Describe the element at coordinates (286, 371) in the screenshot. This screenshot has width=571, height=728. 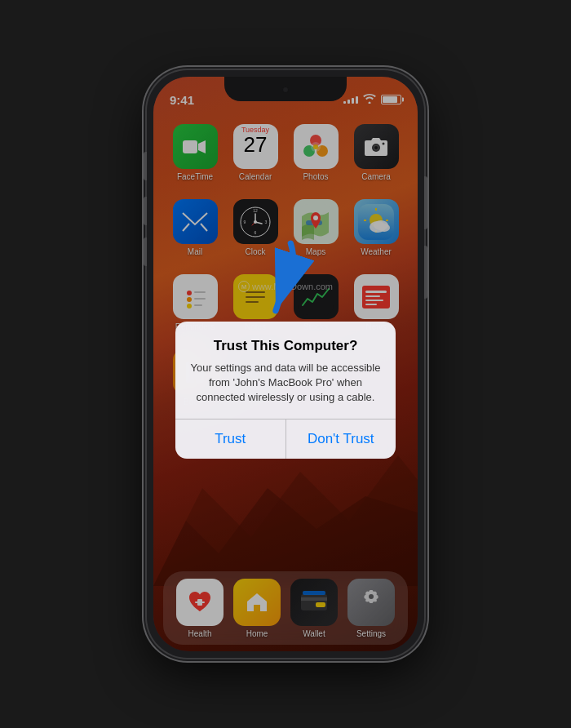
I see `alert-content: Trust This Computer? Your settings and d…` at that location.